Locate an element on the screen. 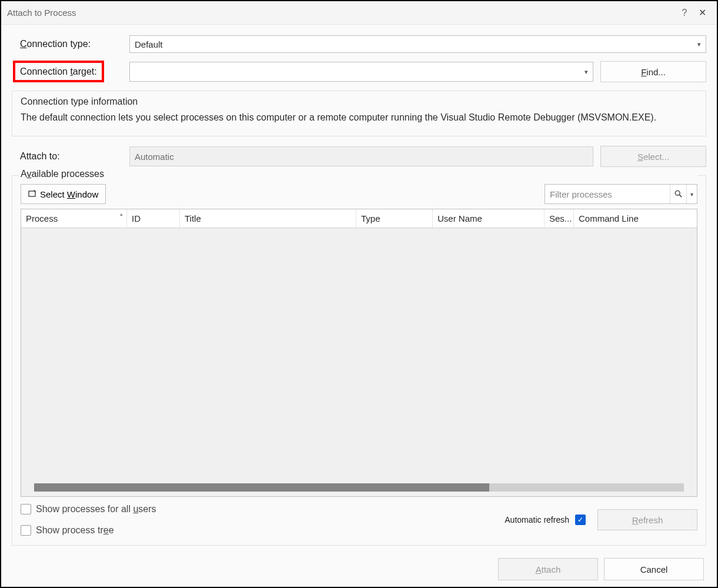 The width and height of the screenshot is (718, 588). search-icon is located at coordinates (678, 194).